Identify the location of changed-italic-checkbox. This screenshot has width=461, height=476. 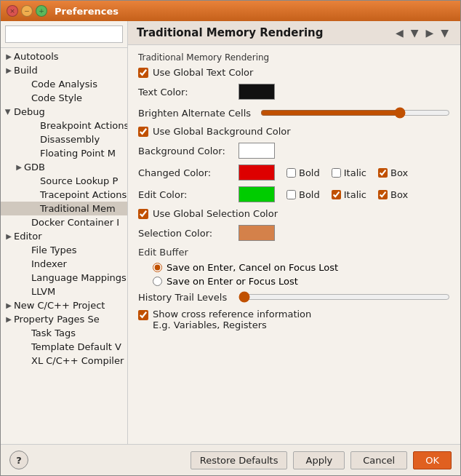
(336, 173).